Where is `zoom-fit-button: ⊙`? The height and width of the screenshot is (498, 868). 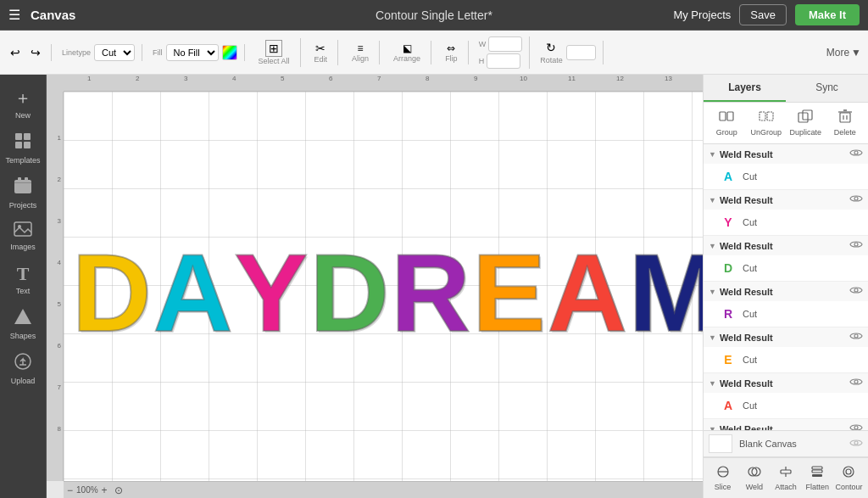
zoom-fit-button: ⊙ is located at coordinates (119, 490).